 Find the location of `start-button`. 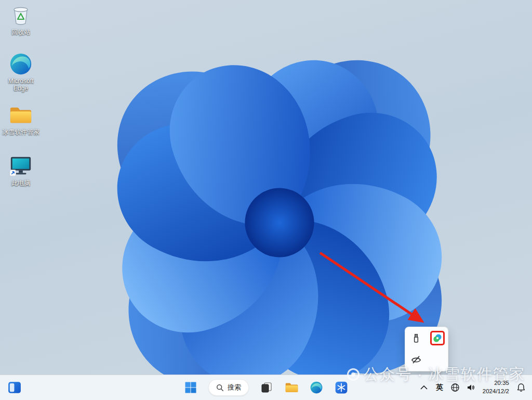

start-button is located at coordinates (191, 388).